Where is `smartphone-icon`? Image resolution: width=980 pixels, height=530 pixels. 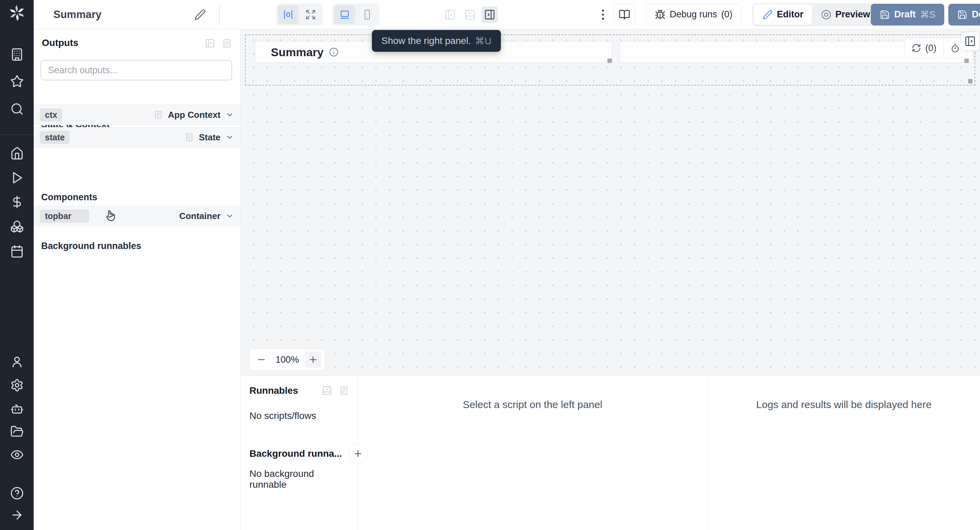 smartphone-icon is located at coordinates (367, 14).